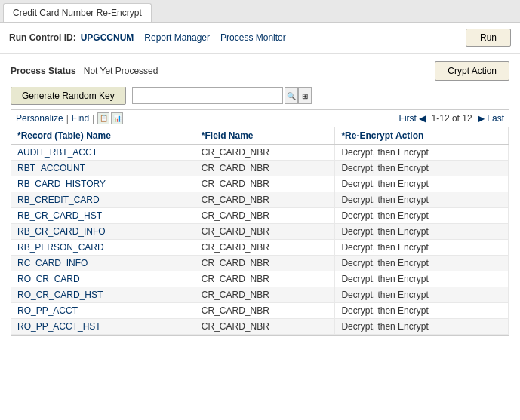 The width and height of the screenshot is (520, 420). Describe the element at coordinates (103, 152) in the screenshot. I see `record-name-cell: AUDIT_RBT_ACCT` at that location.